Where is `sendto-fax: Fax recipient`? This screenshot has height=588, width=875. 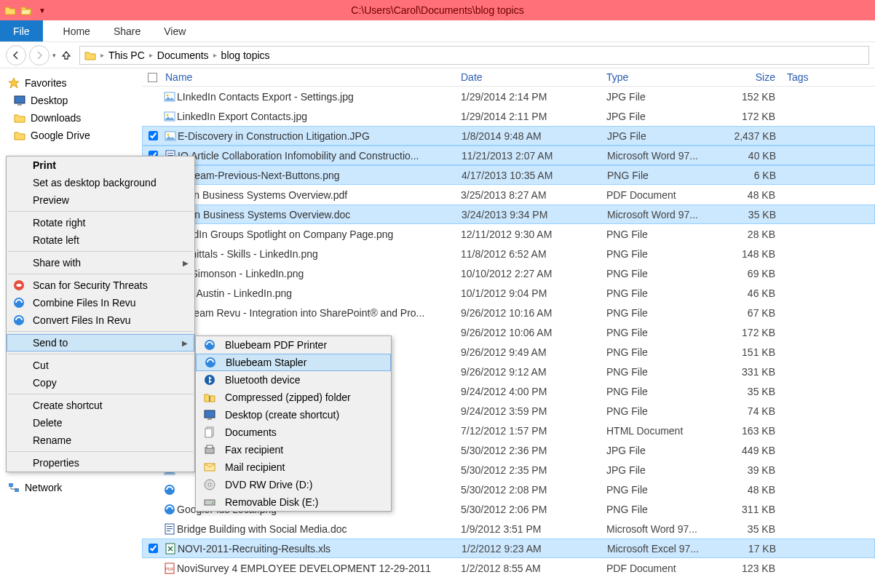 sendto-fax: Fax recipient is located at coordinates (293, 450).